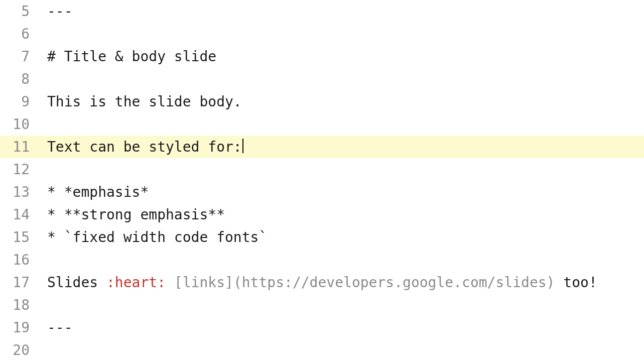 The image size is (644, 362). What do you see at coordinates (145, 147) in the screenshot?
I see `token-plain: Text can be styled for:` at bounding box center [145, 147].